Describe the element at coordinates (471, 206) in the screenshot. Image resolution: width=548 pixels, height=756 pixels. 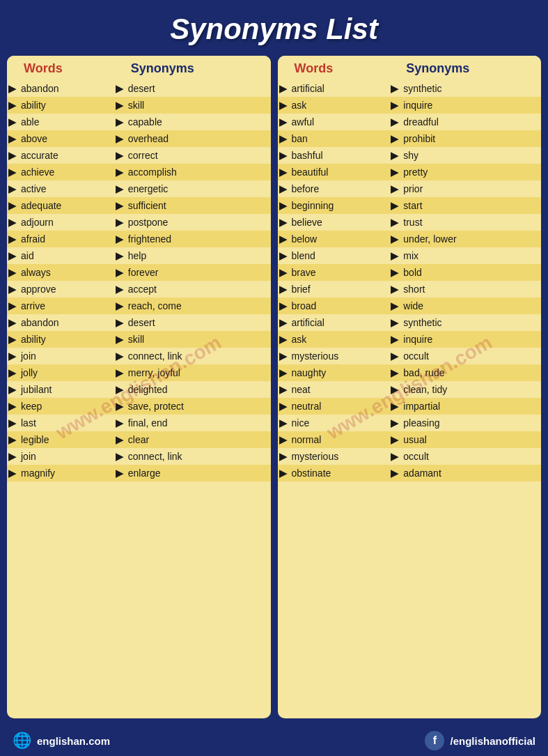
I see `synonym-cell: start` at that location.